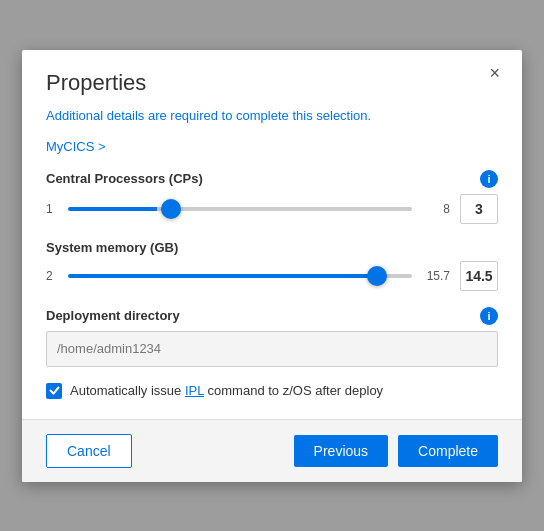 The height and width of the screenshot is (531, 544). What do you see at coordinates (240, 209) in the screenshot?
I see `cp-slider` at bounding box center [240, 209].